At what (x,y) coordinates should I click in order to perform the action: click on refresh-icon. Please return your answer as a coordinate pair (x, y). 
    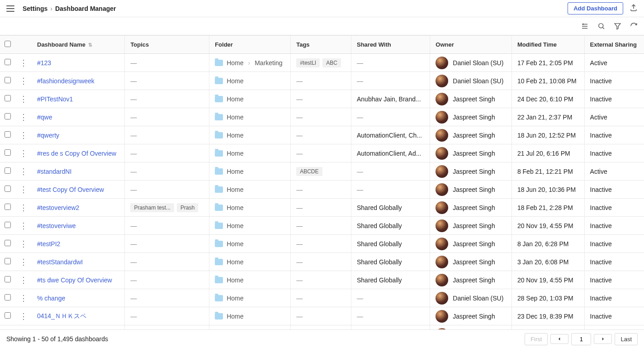
    Looking at the image, I should click on (634, 26).